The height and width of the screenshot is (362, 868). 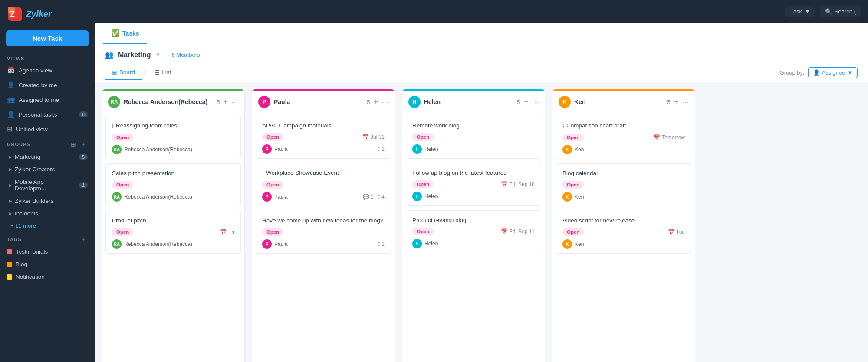 What do you see at coordinates (381, 149) in the screenshot?
I see `card-subtasks: ⤴ 1` at bounding box center [381, 149].